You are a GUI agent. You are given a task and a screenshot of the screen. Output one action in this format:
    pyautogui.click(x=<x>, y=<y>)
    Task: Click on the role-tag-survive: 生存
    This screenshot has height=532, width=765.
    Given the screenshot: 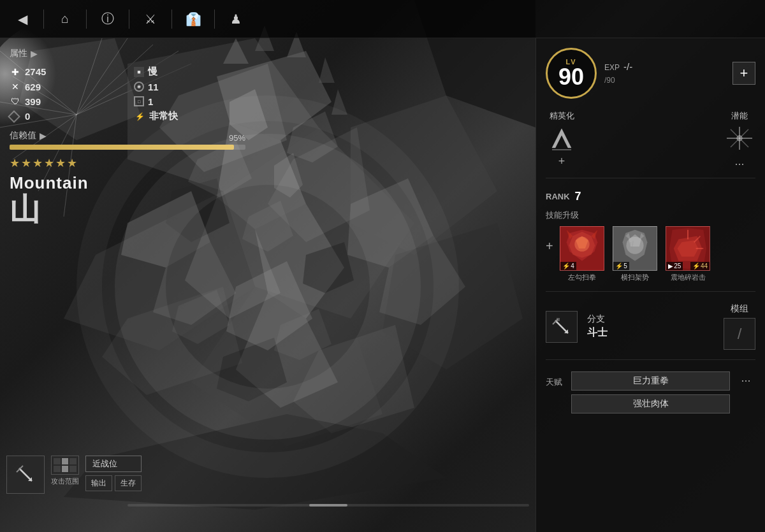 What is the action you would take?
    pyautogui.click(x=128, y=483)
    